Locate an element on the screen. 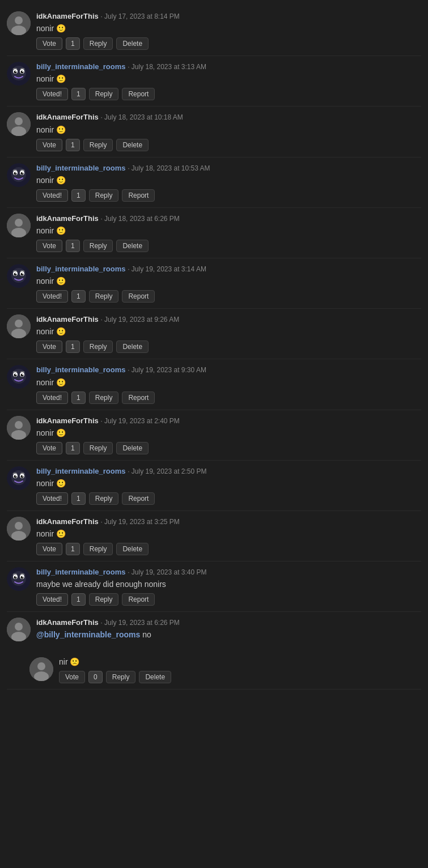  comment-body: idkAnameForThis · July 19, 2023 at 6:26 … is located at coordinates (229, 631).